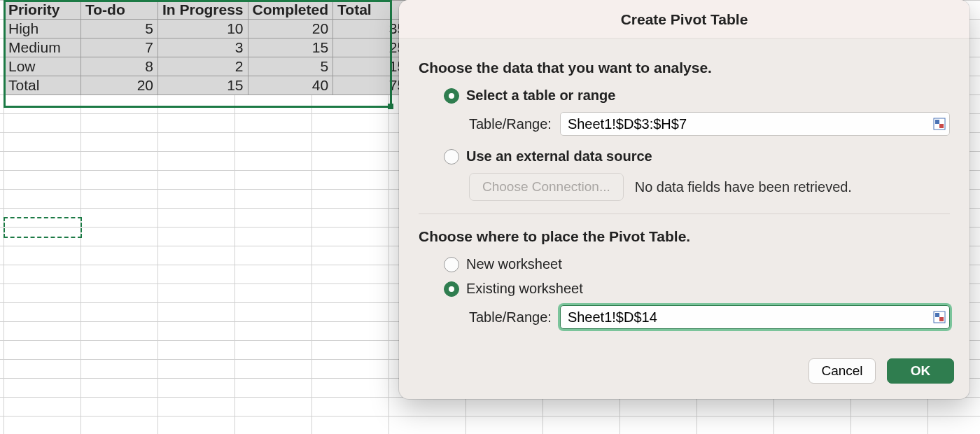 Image resolution: width=980 pixels, height=434 pixels. I want to click on table-row: Medium 7 3 15 25, so click(207, 48).